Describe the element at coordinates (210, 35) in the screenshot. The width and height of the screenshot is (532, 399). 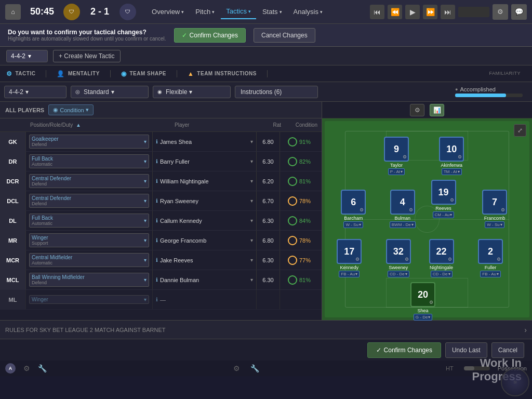
I see `confirm-changes-button: ✓ Confirm Changes` at that location.